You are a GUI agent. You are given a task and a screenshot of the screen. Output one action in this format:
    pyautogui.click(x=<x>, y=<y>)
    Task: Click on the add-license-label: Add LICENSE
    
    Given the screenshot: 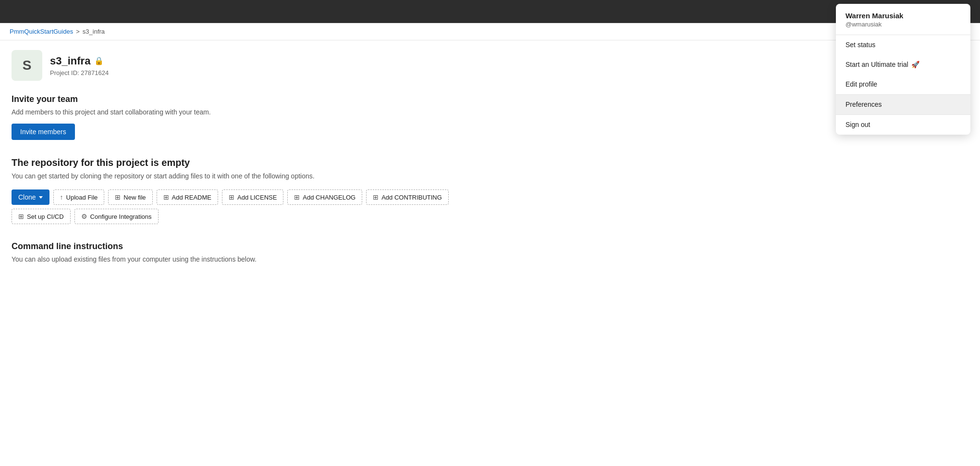 What is the action you would take?
    pyautogui.click(x=257, y=197)
    